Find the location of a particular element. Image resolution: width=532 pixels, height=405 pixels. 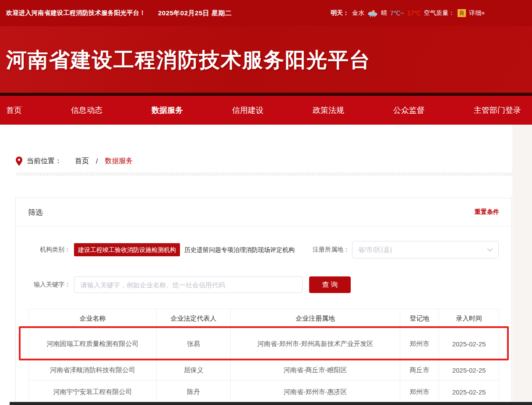

region-filter-group: 注册所属地： 省/市/区(县) is located at coordinates (412, 250).